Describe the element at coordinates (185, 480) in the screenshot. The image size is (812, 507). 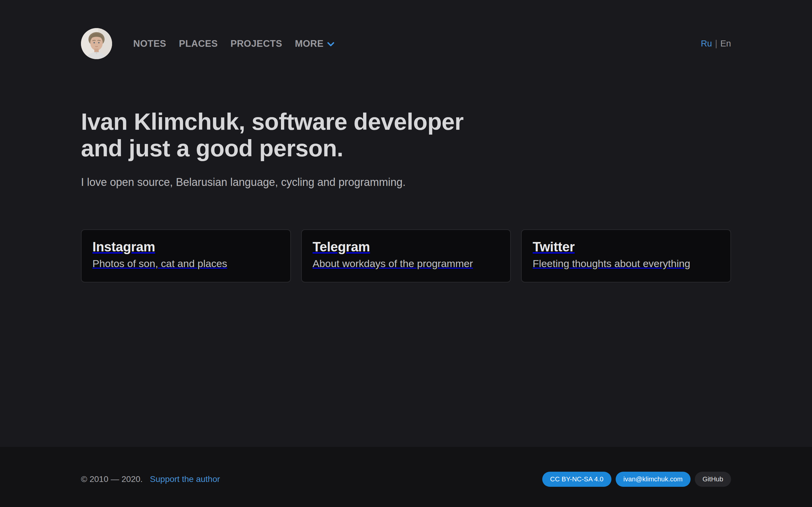
I see `support-author-link: Support the author` at that location.